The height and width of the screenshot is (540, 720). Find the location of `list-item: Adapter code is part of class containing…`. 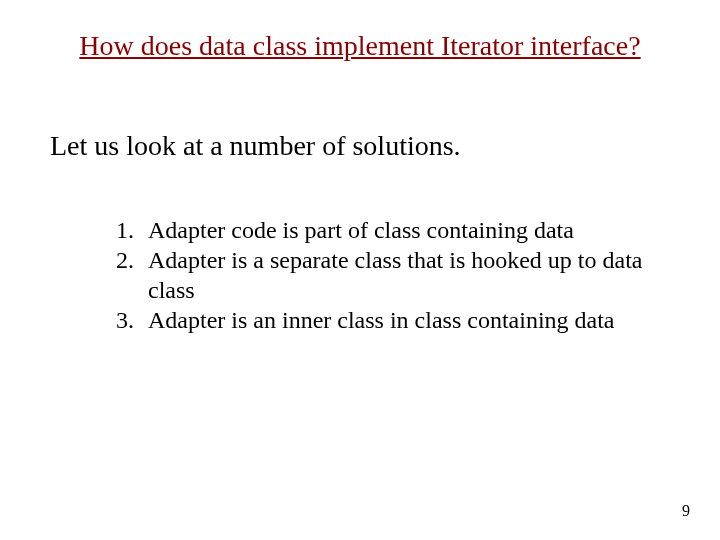

list-item: Adapter code is part of class containing… is located at coordinates (405, 230).